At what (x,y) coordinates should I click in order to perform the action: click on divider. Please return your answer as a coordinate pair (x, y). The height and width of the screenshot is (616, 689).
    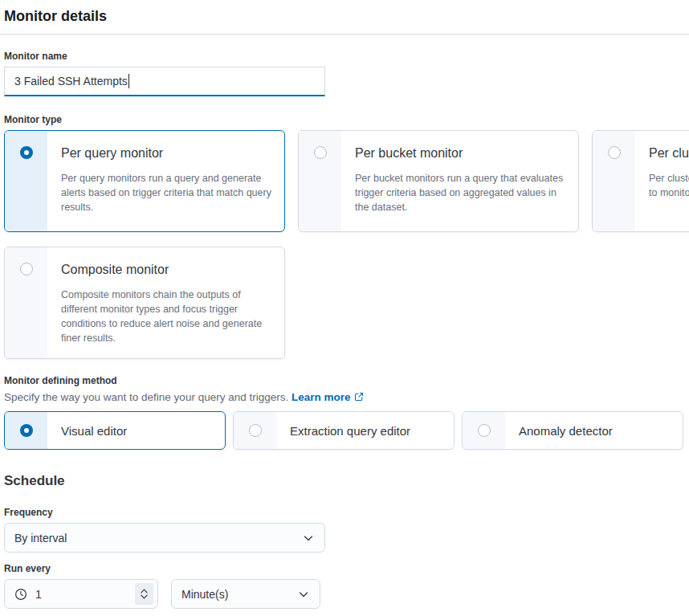
    Looking at the image, I should click on (344, 34).